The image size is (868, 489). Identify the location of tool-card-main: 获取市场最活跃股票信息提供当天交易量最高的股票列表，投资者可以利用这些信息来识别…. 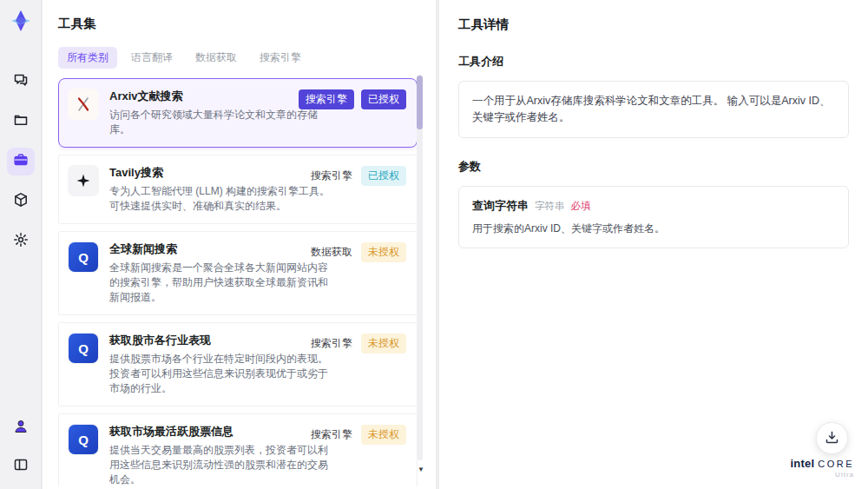
(223, 455).